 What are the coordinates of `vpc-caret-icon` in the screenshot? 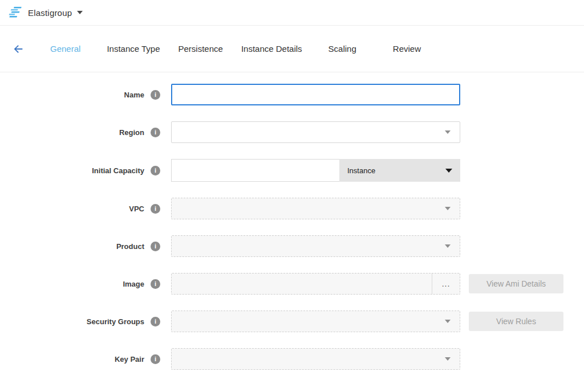 It's located at (448, 209).